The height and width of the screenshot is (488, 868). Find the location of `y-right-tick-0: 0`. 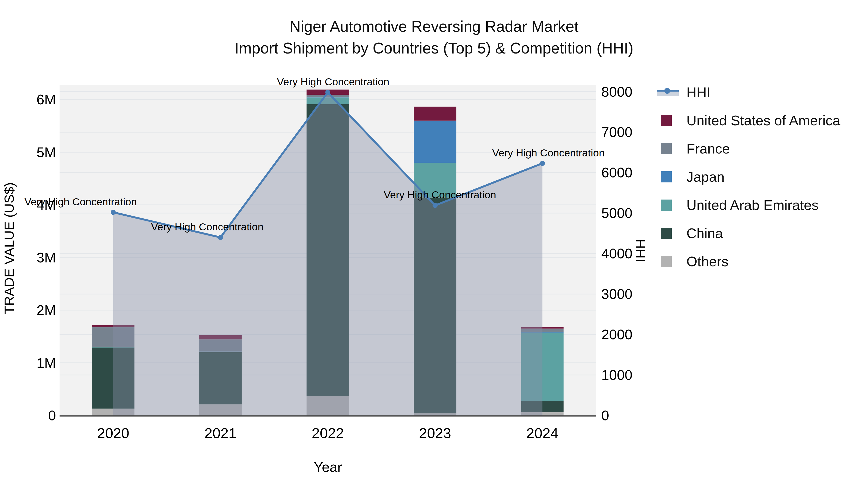

y-right-tick-0: 0 is located at coordinates (605, 416).